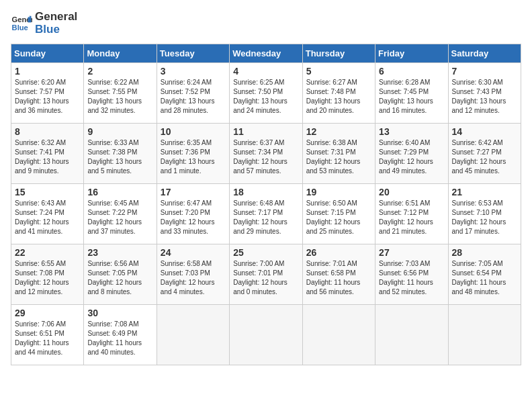  What do you see at coordinates (411, 218) in the screenshot?
I see `day-info: Sunrise: 6:51 AMSunset: 7:12 PMDaylight:…` at bounding box center [411, 218].